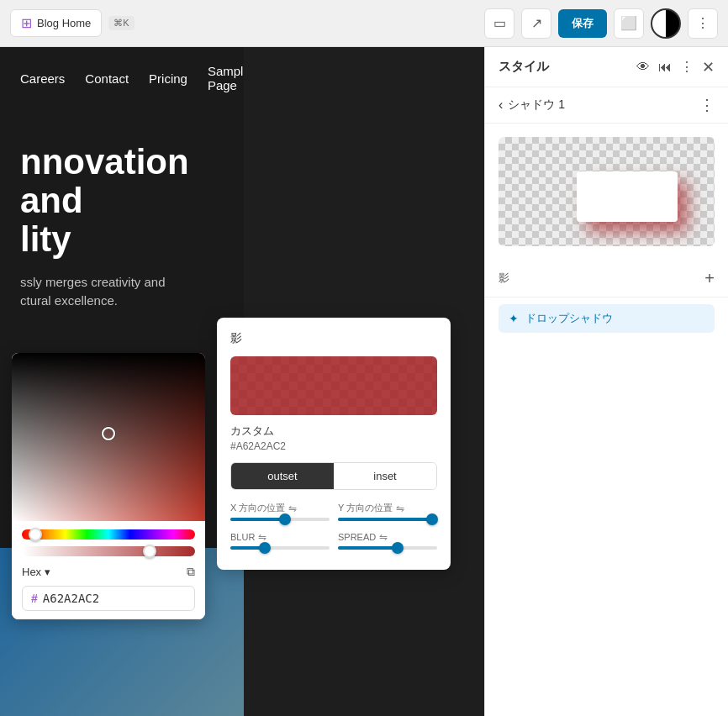 The height and width of the screenshot is (716, 728). Describe the element at coordinates (388, 511) in the screenshot. I see `y-control: Y 方向の位置 ⇋` at that location.